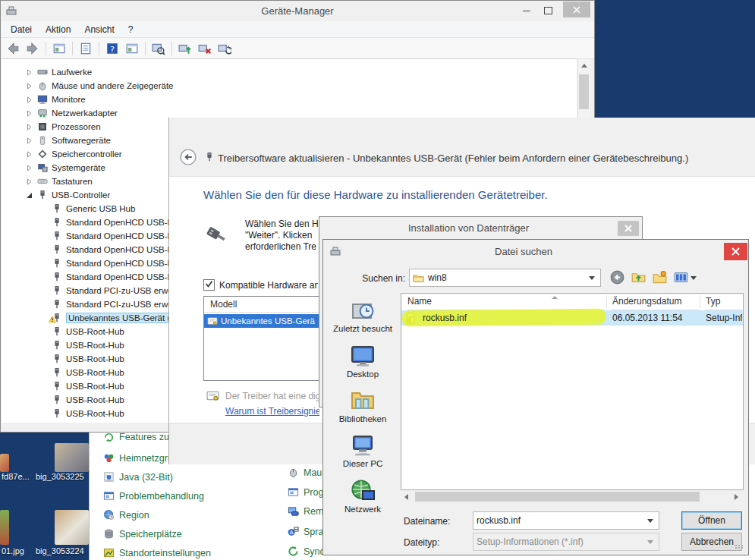 This screenshot has width=755, height=560. What do you see at coordinates (363, 316) in the screenshot?
I see `place-recent: Zuletzt besucht` at bounding box center [363, 316].